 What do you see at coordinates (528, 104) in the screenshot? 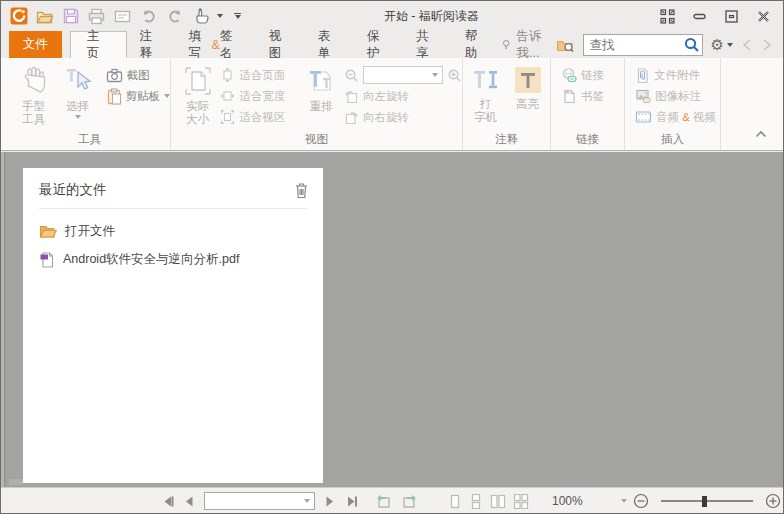
I see `highlight-label: 高亮` at bounding box center [528, 104].